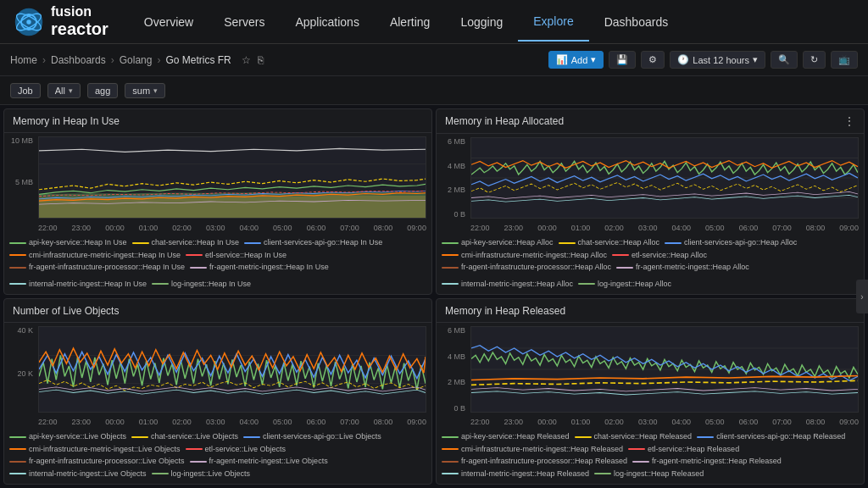  What do you see at coordinates (232, 369) in the screenshot?
I see `chart-svg-live-objects` at bounding box center [232, 369].